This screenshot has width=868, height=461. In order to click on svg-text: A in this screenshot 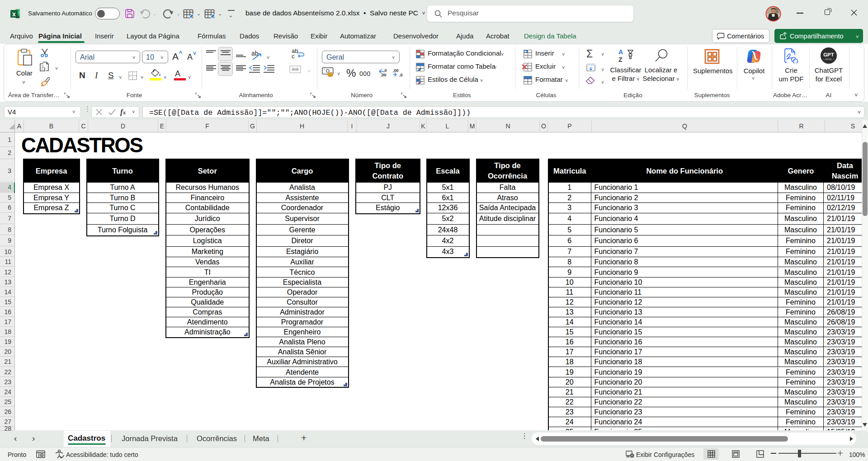, I will do `click(621, 52)`.